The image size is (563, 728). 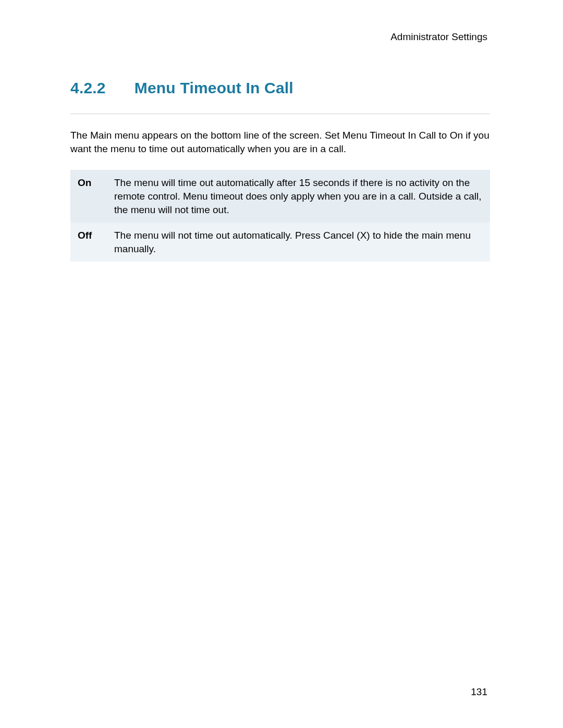 I want to click on option-off-label: Off, so click(x=89, y=242).